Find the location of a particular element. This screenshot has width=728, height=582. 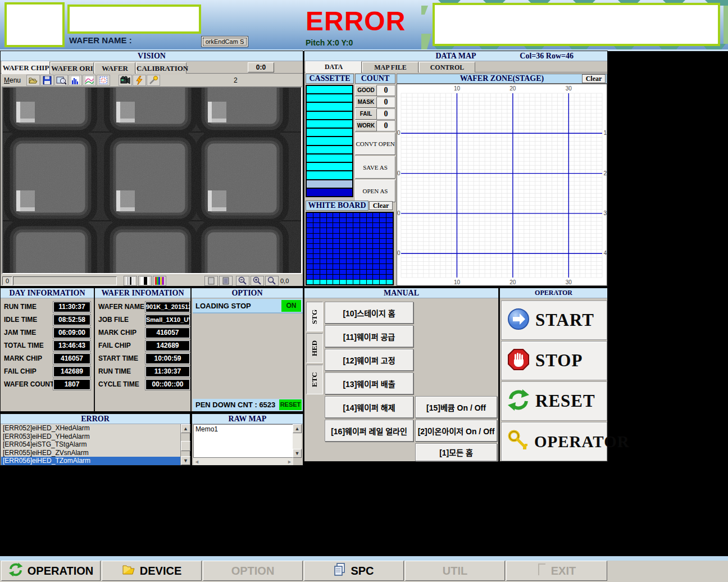

manual-tab-stg: STG is located at coordinates (315, 317).